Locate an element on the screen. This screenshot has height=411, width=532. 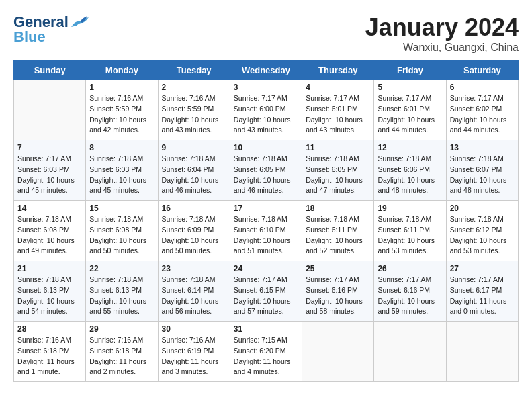
day-number: 17 is located at coordinates (266, 208).